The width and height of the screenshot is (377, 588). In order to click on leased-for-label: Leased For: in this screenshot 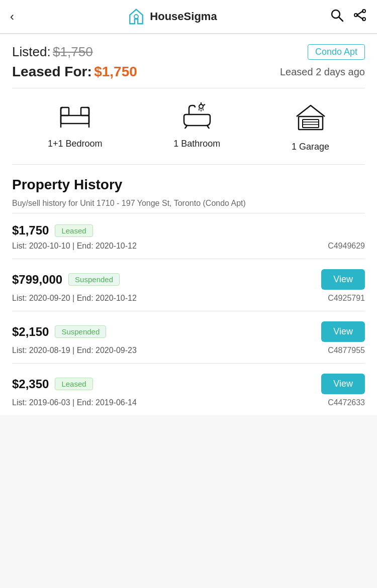, I will do `click(52, 71)`.